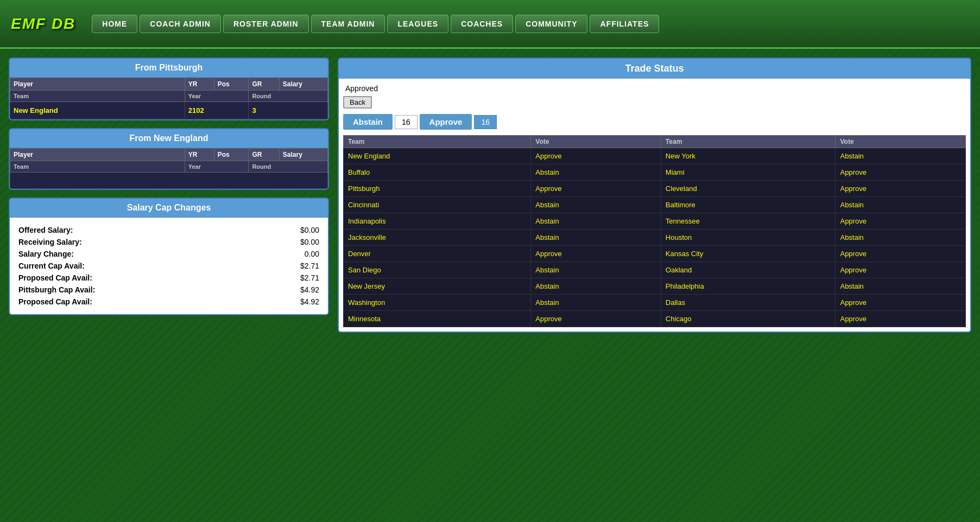 This screenshot has height=522, width=980. Describe the element at coordinates (438, 189) in the screenshot. I see `vote-team1: Pittsburgh` at that location.